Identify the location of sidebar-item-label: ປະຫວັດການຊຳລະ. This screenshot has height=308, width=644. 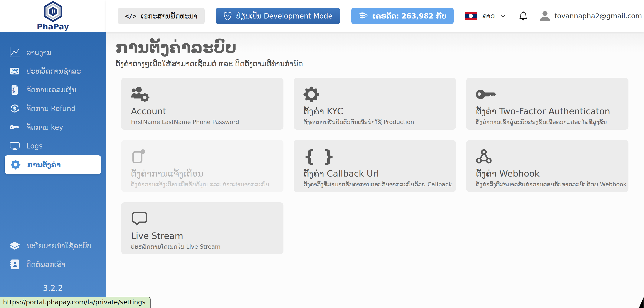
(54, 71).